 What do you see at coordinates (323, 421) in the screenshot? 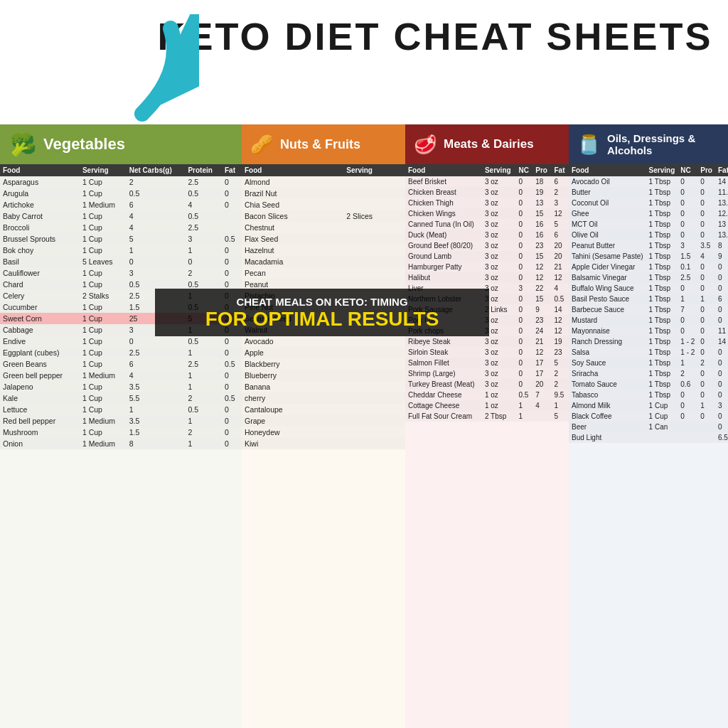
I see `table-row: Grape` at bounding box center [323, 421].